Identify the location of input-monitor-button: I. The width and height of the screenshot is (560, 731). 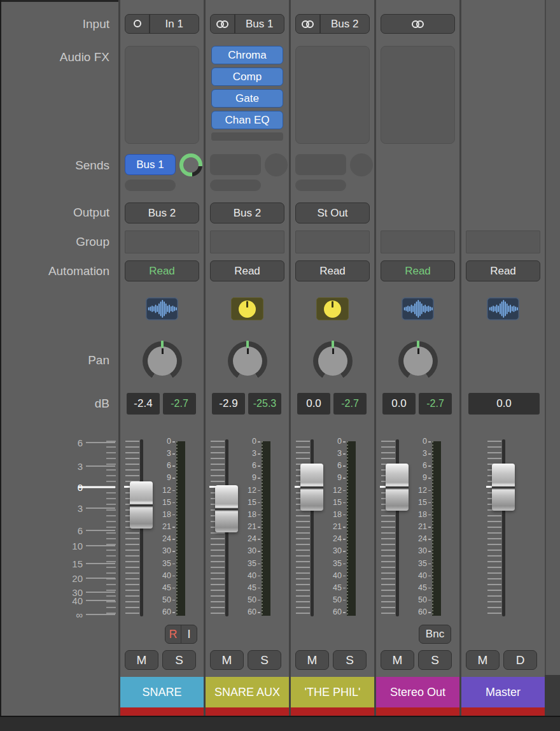
(189, 634).